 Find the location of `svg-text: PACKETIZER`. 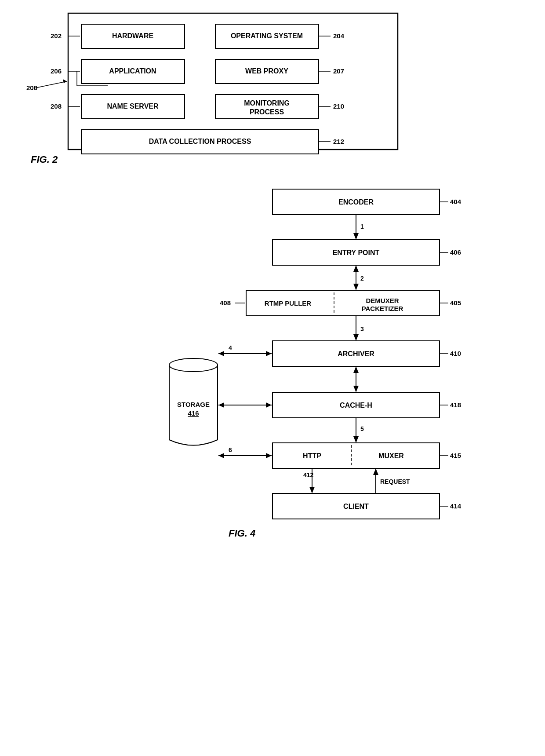

svg-text: PACKETIZER is located at coordinates (382, 309).